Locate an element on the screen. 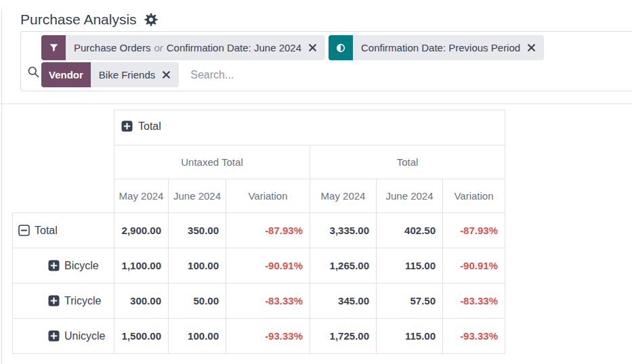 The width and height of the screenshot is (632, 364). panel-divider is located at coordinates (316, 104).